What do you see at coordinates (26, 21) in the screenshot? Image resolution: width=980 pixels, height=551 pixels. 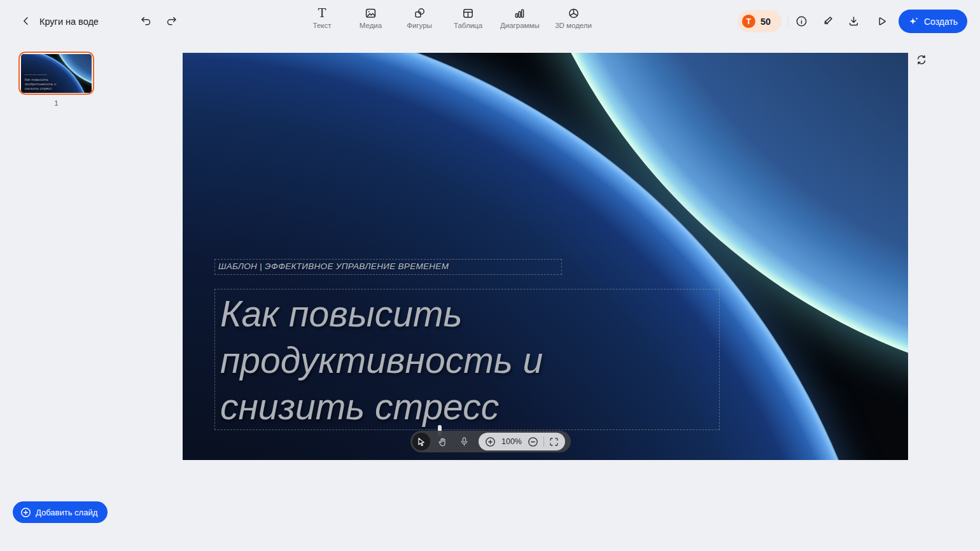 I see `chevron-left-icon` at bounding box center [26, 21].